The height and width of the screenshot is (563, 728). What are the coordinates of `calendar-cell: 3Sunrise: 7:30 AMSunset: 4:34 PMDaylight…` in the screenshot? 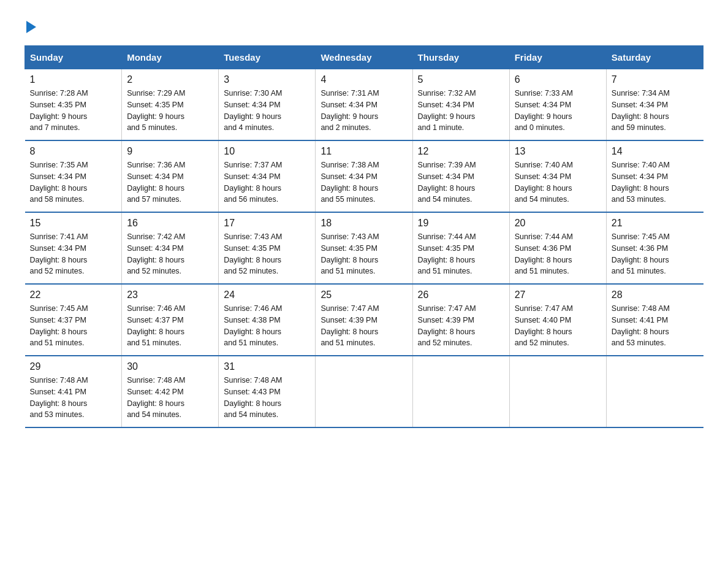 It's located at (267, 105).